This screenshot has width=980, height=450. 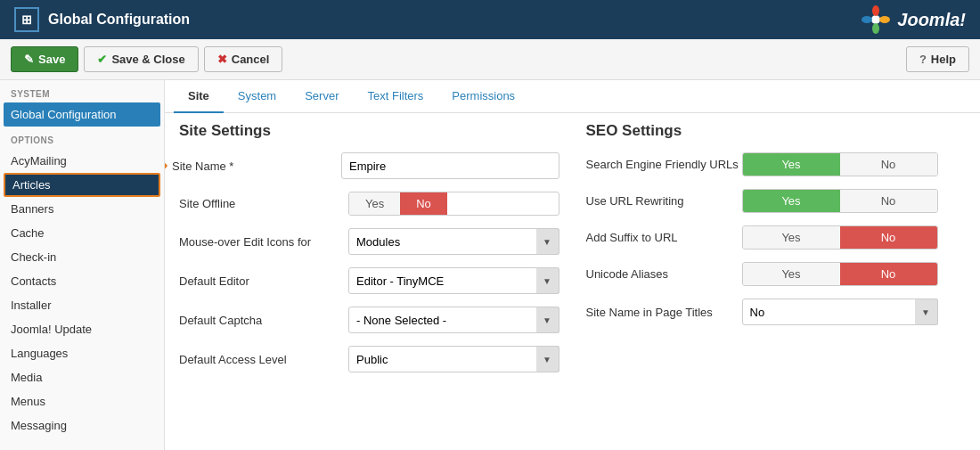 I want to click on site-name-titles-dropdown-icon: ▼, so click(x=927, y=312).